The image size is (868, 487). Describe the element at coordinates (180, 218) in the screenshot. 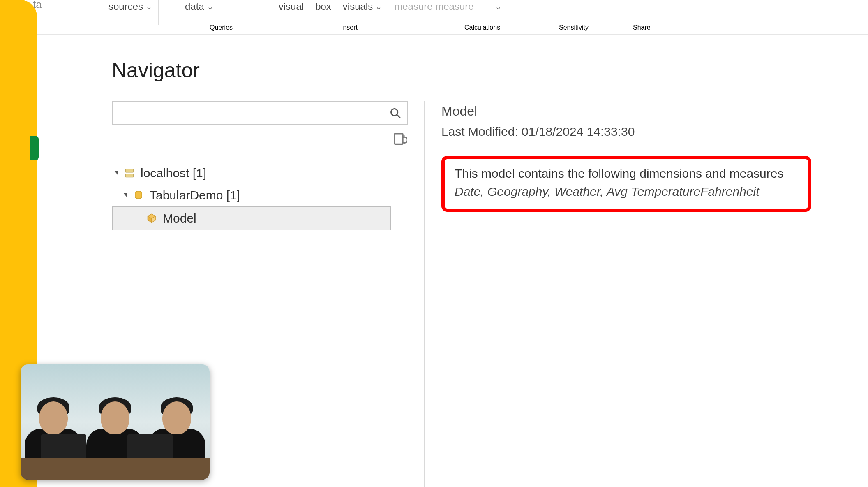

I see `tree-label: Model` at that location.